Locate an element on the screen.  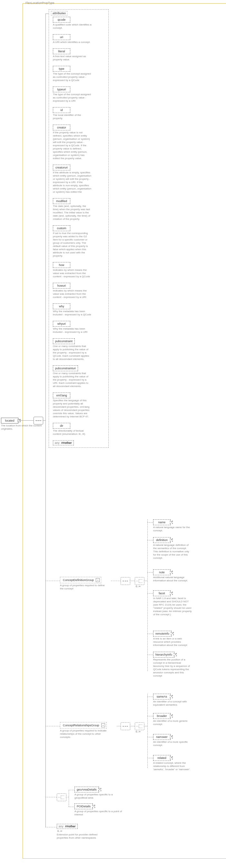
cdg-child-hierarchyinfo: hierarchyInfoRepresents the position of … is located at coordinates (172, 664).